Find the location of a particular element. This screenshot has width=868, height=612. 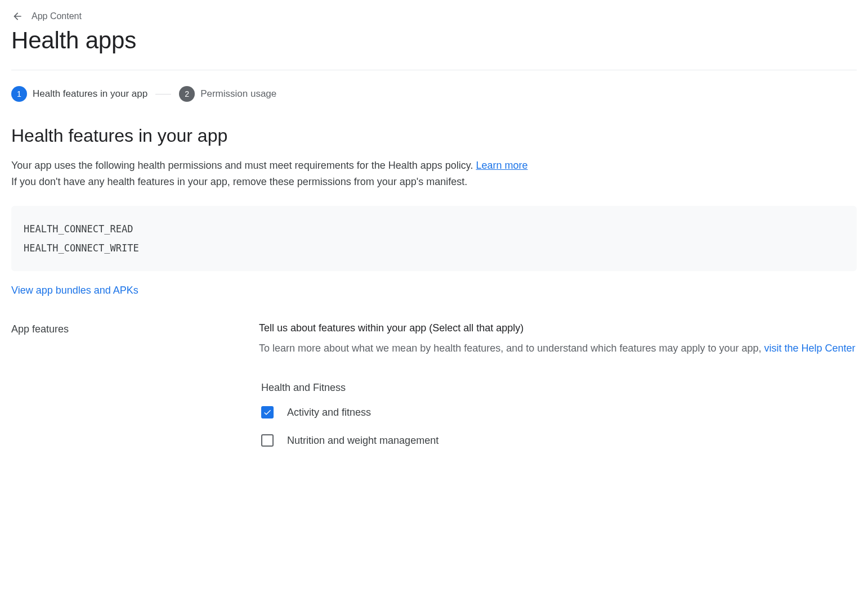

stepper: 1 Health features in your app 2 Permissi… is located at coordinates (434, 94).